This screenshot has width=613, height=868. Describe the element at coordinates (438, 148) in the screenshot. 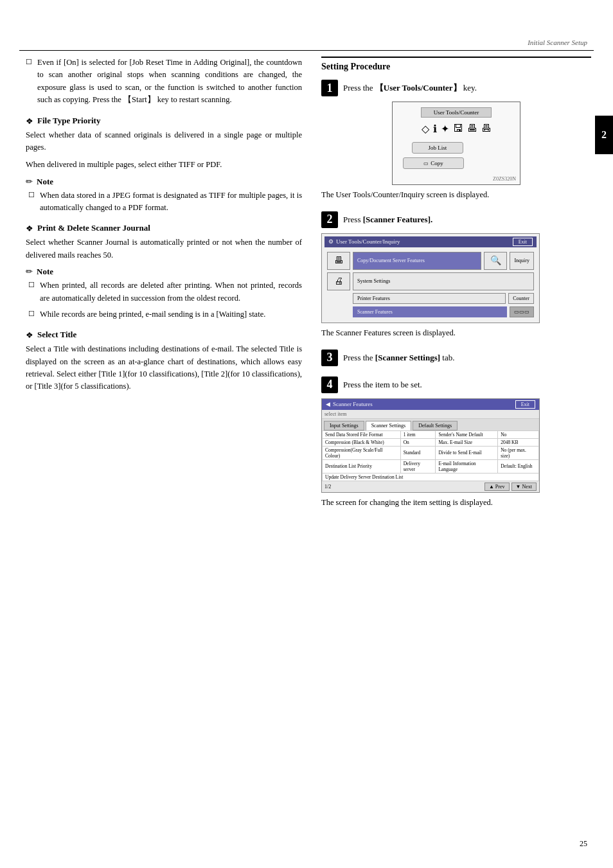

I see `job-list-button: Job List` at that location.